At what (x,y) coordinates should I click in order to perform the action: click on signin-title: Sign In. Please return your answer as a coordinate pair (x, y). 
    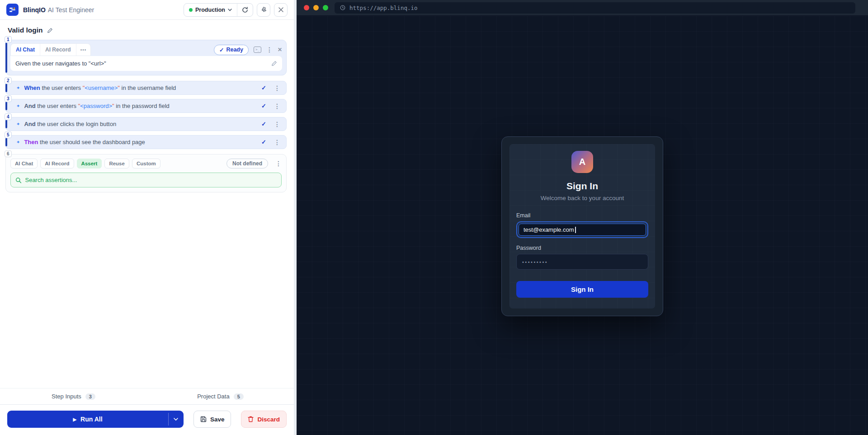
    Looking at the image, I should click on (582, 186).